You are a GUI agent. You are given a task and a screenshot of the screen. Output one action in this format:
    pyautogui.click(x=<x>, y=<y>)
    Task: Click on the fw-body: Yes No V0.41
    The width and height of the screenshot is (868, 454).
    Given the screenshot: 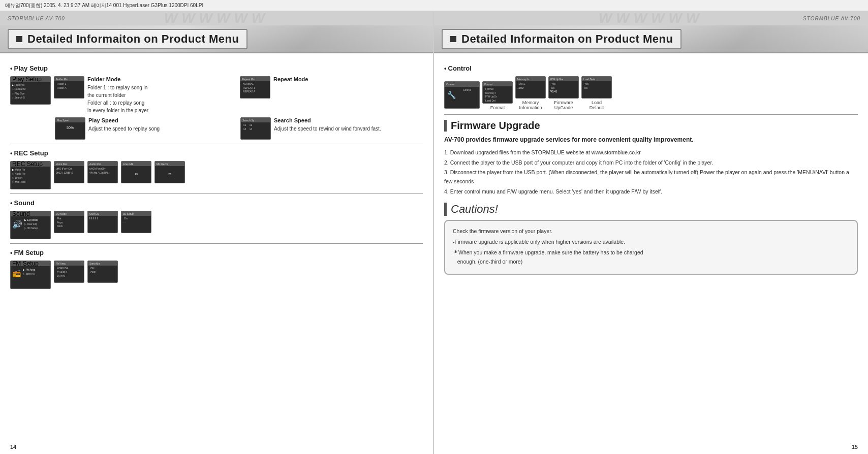 What is the action you would take?
    pyautogui.click(x=564, y=88)
    